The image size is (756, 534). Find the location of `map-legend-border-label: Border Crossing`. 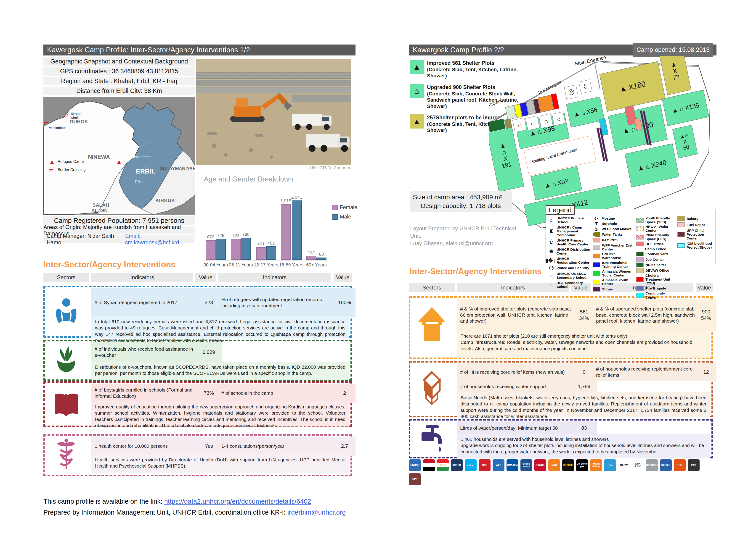

map-legend-border-label: Border Crossing is located at coordinates (72, 170).